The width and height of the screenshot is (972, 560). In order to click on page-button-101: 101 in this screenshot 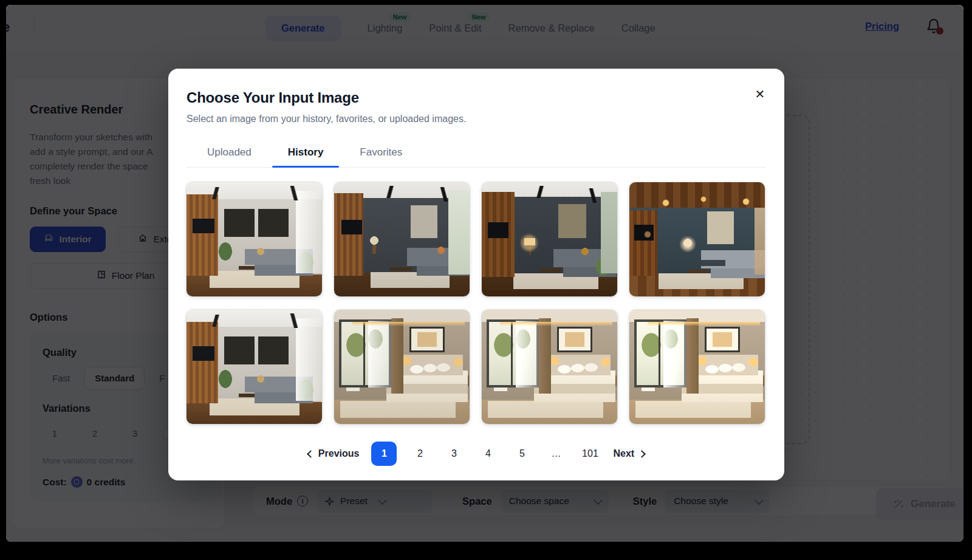, I will do `click(590, 454)`.